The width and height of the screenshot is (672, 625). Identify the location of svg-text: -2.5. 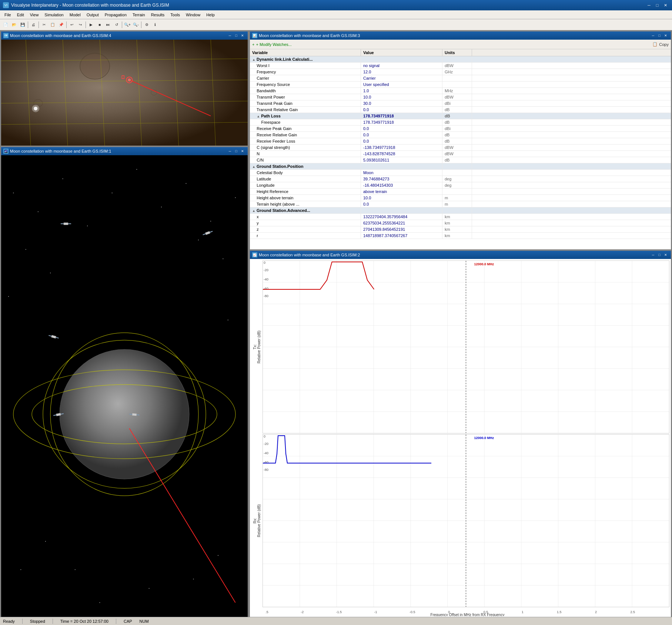
(267, 612).